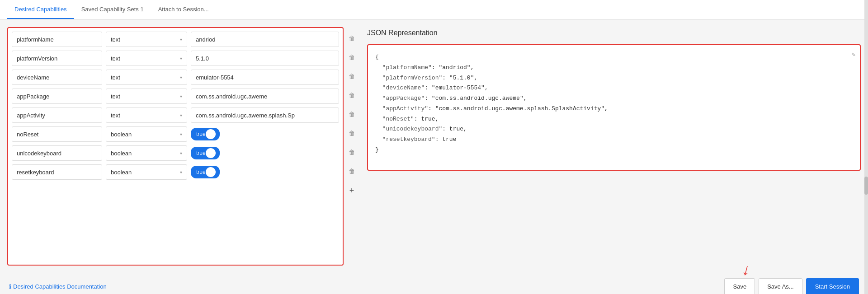 The image size is (868, 294). Describe the element at coordinates (175, 115) in the screenshot. I see `table-row: appActivity text ▾ com.ss.android.ugc.aw…` at that location.